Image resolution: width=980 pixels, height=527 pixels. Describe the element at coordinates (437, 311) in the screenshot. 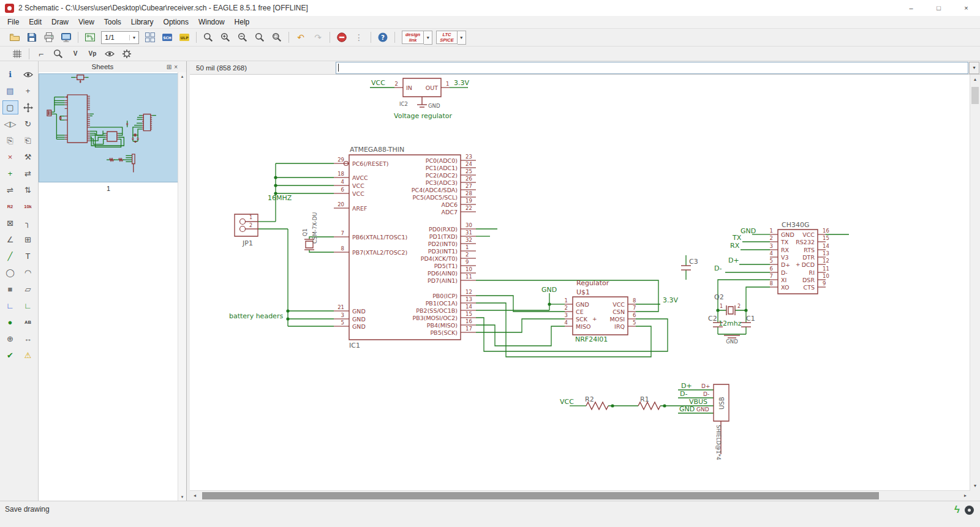

I see `atmega88-ic1-pinname-14: PB2(SS/OC1B)` at that location.